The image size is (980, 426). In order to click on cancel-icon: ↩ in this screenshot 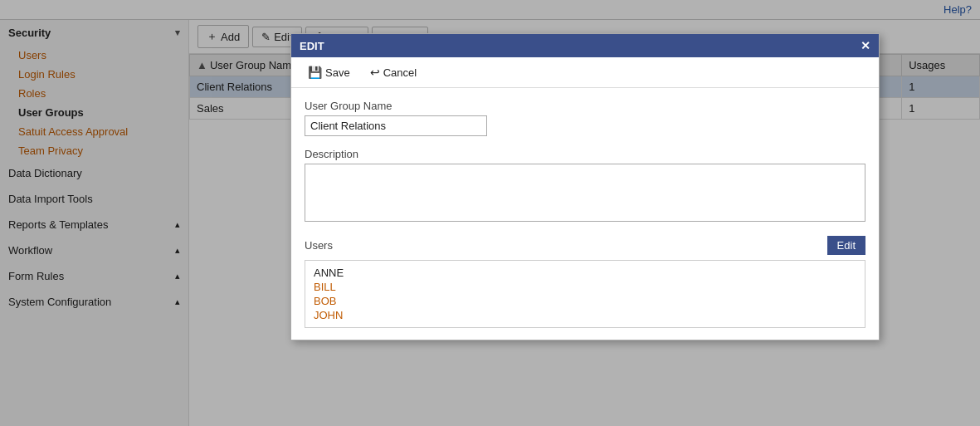, I will do `click(375, 72)`.